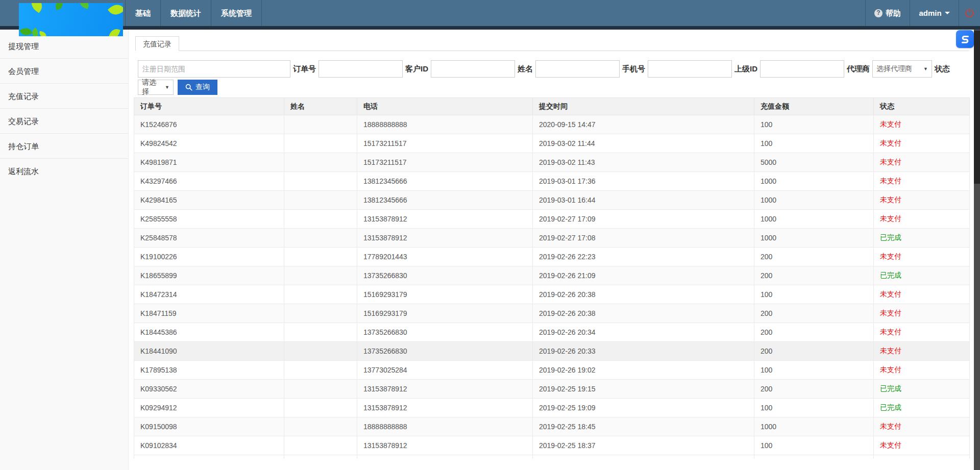 The width and height of the screenshot is (980, 470). I want to click on search-icon, so click(189, 87).